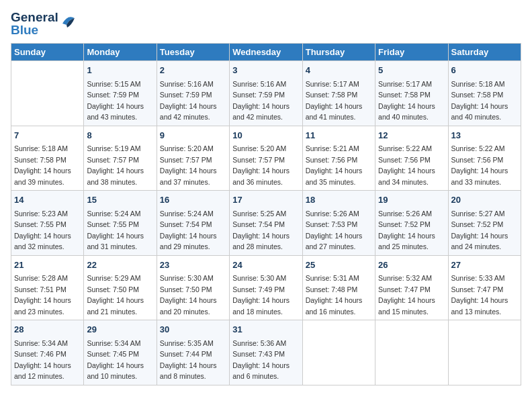 The height and width of the screenshot is (411, 532). I want to click on day-number: 7, so click(47, 136).